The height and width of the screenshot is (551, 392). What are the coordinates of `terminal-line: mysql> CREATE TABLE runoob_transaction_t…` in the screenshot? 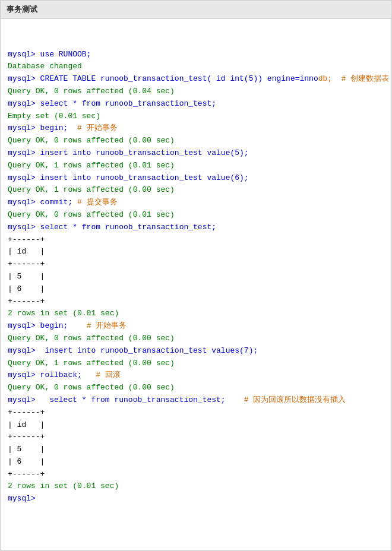 It's located at (196, 80).